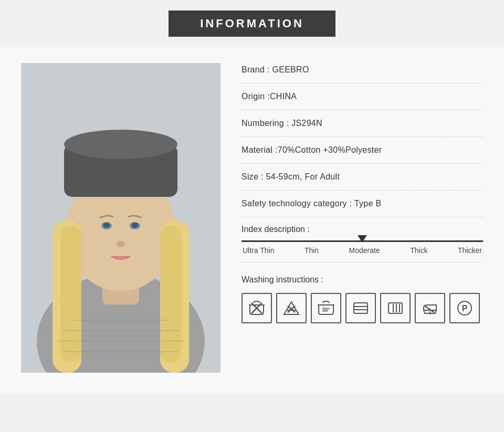 This screenshot has width=504, height=432. Describe the element at coordinates (362, 177) in the screenshot. I see `size-row: Size : 54-59cm, For Adult` at that location.